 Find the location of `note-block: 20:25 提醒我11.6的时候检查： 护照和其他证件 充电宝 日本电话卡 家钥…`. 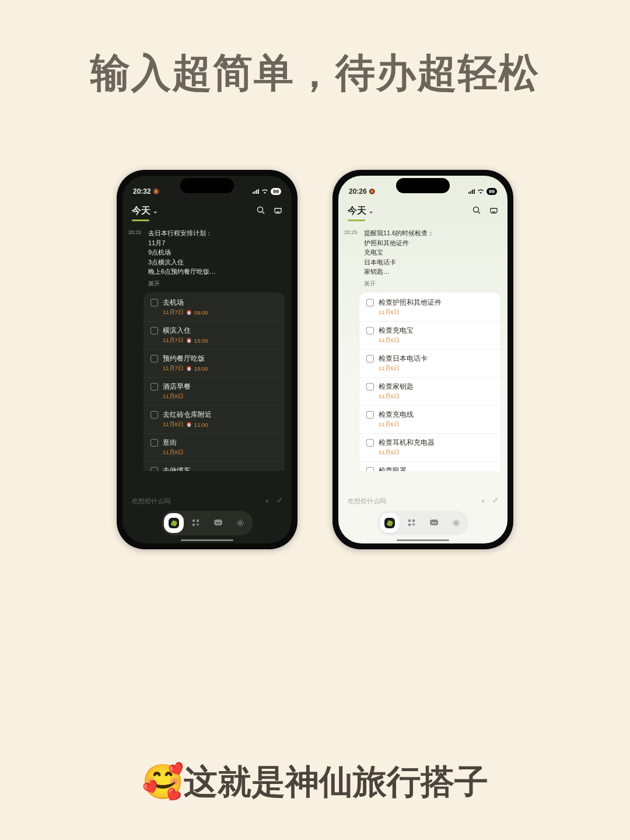

note-block: 20:25 提醒我11.6的时候检查： 护照和其他证件 充电宝 日本电话卡 家钥… is located at coordinates (423, 257).